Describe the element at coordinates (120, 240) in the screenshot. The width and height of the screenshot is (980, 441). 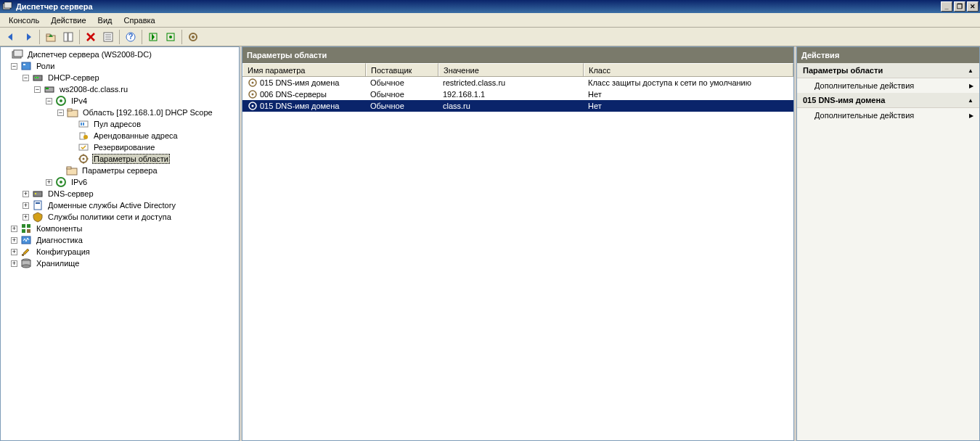
I see `tree-diagnostics: +Диагностика` at that location.